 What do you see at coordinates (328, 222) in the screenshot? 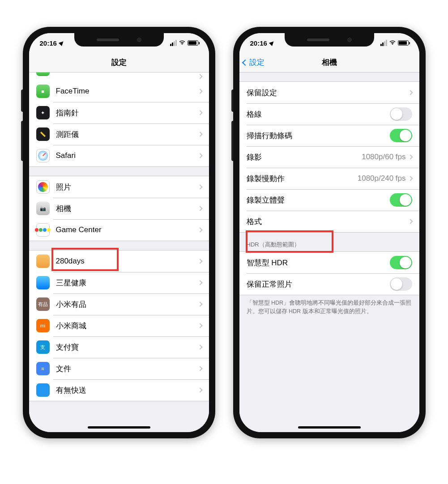
I see `row-label: 格式` at bounding box center [328, 222].